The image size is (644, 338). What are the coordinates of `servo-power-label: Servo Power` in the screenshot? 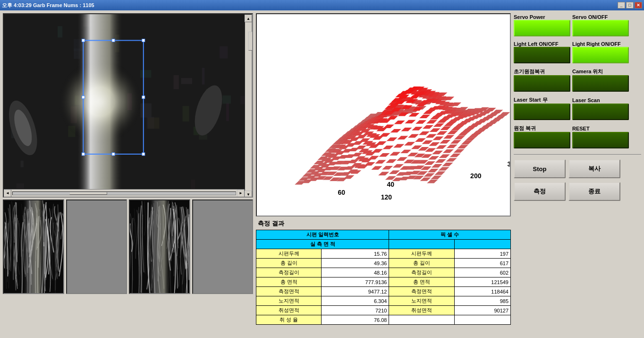 It's located at (542, 17).